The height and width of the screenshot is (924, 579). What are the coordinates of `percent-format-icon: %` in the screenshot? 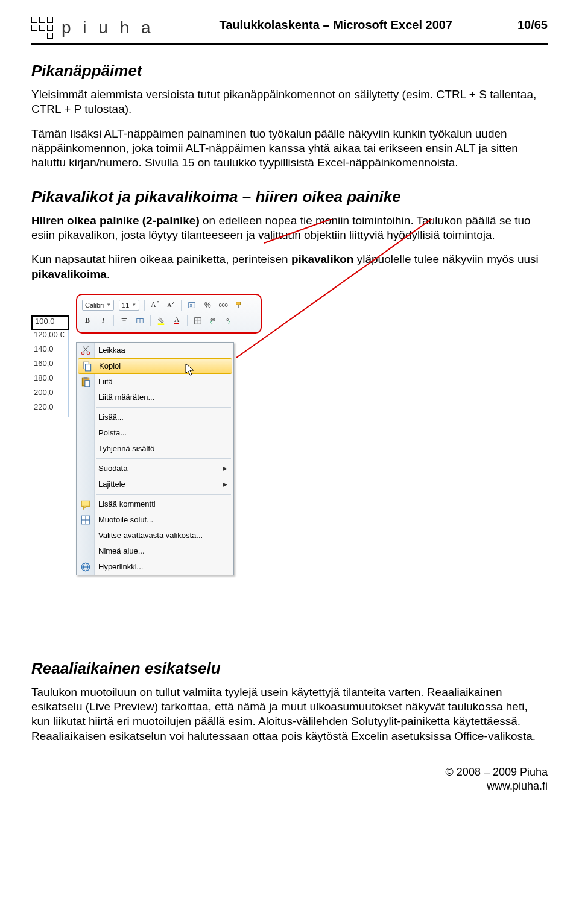 It's located at (207, 305).